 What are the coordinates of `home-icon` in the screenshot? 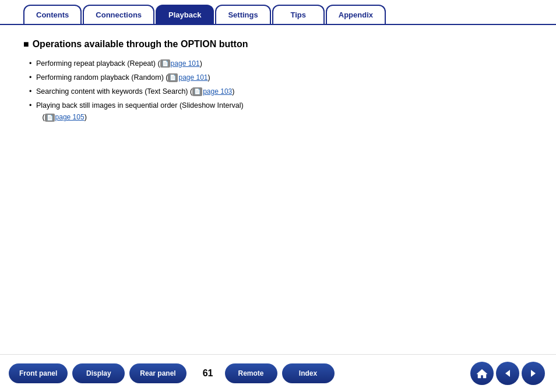 It's located at (482, 373).